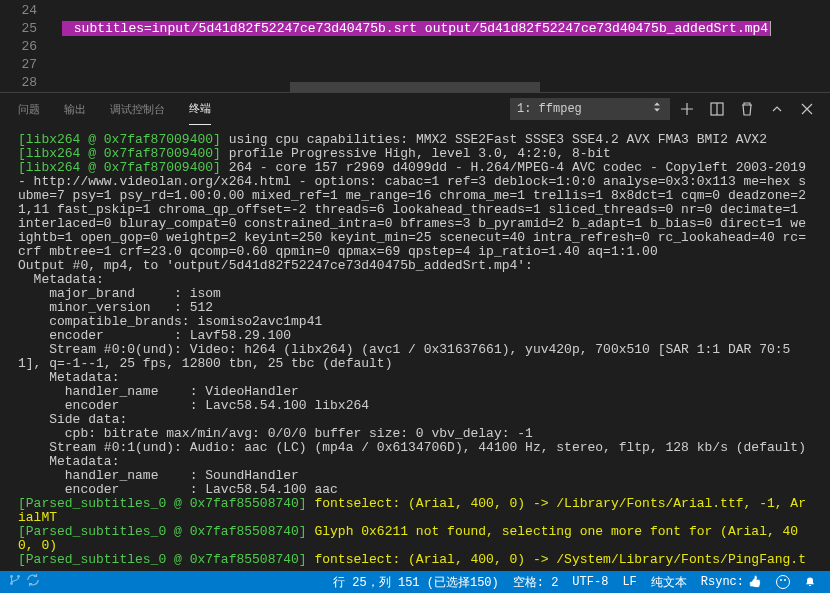 This screenshot has height=593, width=830. What do you see at coordinates (687, 109) in the screenshot?
I see `new-terminal-button` at bounding box center [687, 109].